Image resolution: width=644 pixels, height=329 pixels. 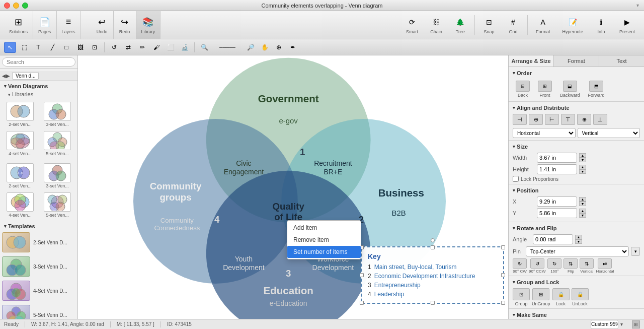 What do you see at coordinates (536, 119) in the screenshot?
I see `align-center-h: ⊕` at bounding box center [536, 119].